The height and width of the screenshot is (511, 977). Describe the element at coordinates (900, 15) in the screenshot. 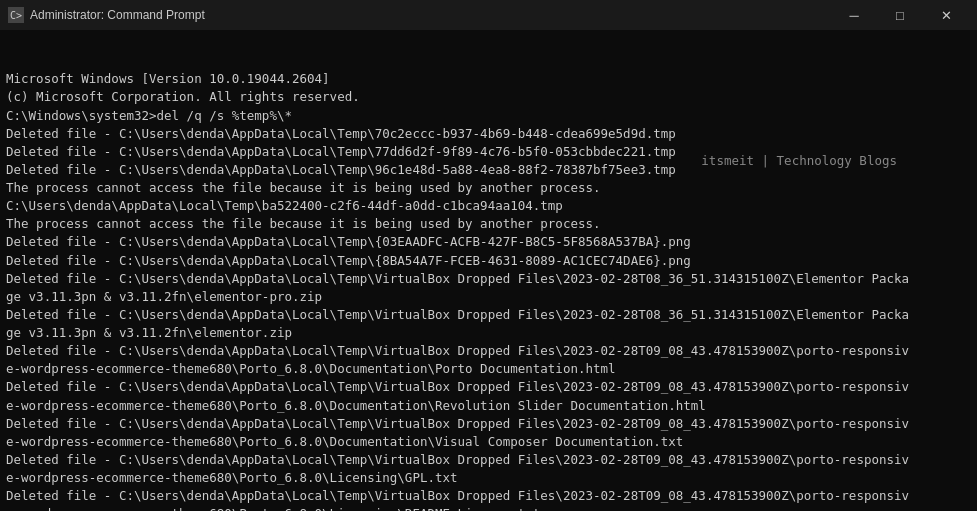

I see `titlebar-controls: ─ □ ✕` at that location.